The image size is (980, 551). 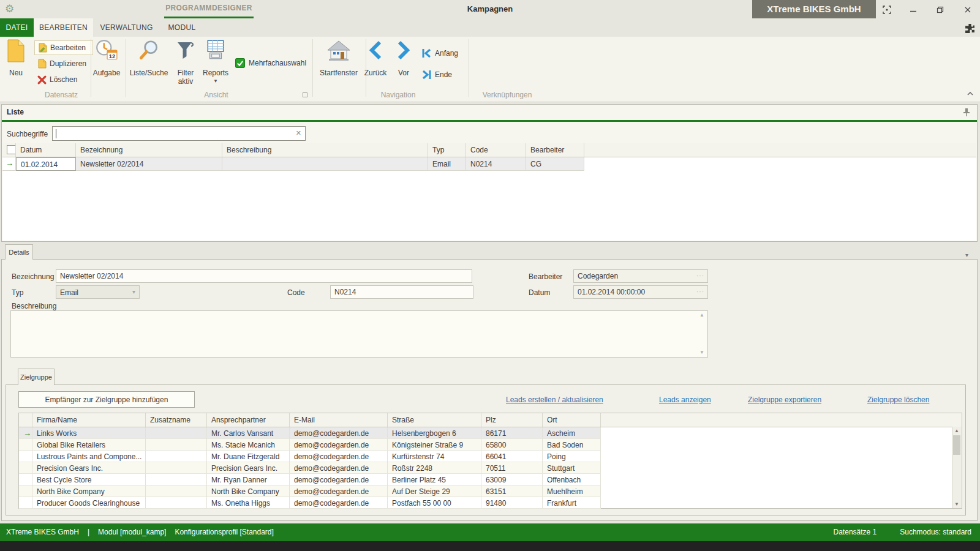 What do you see at coordinates (435, 444) in the screenshot?
I see `table-cell: Königsteiner Straße 9` at bounding box center [435, 444].